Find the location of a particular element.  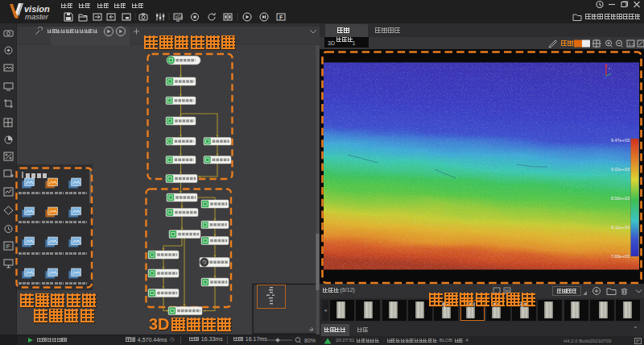

svg-text: 7.69e+03 is located at coordinates (620, 256).